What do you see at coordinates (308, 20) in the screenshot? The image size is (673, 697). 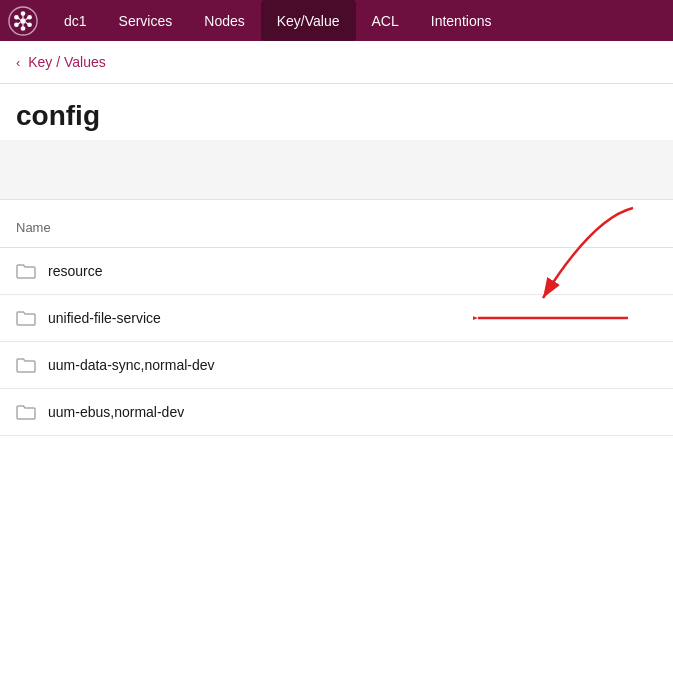 I see `nav-keyvalue: Key/Value` at bounding box center [308, 20].